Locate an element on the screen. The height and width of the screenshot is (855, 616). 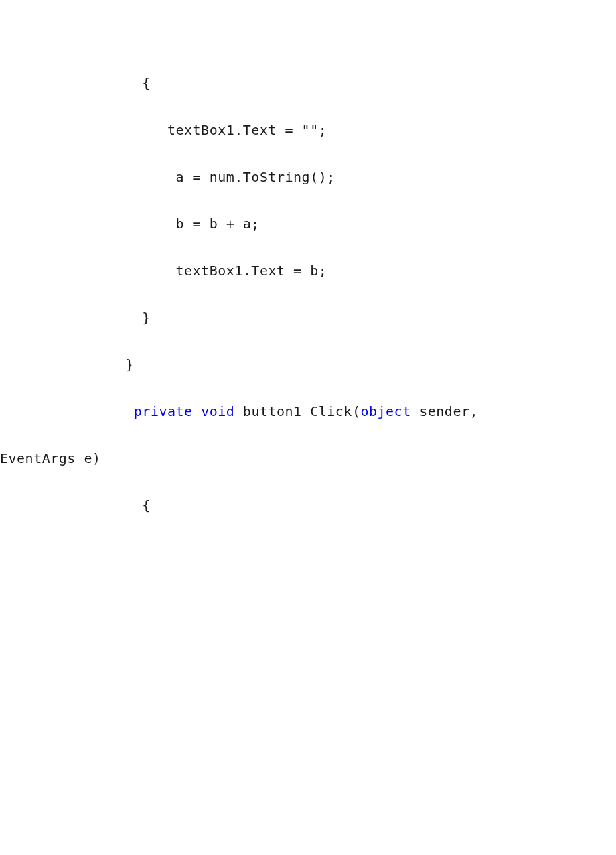
space is located at coordinates (197, 411).